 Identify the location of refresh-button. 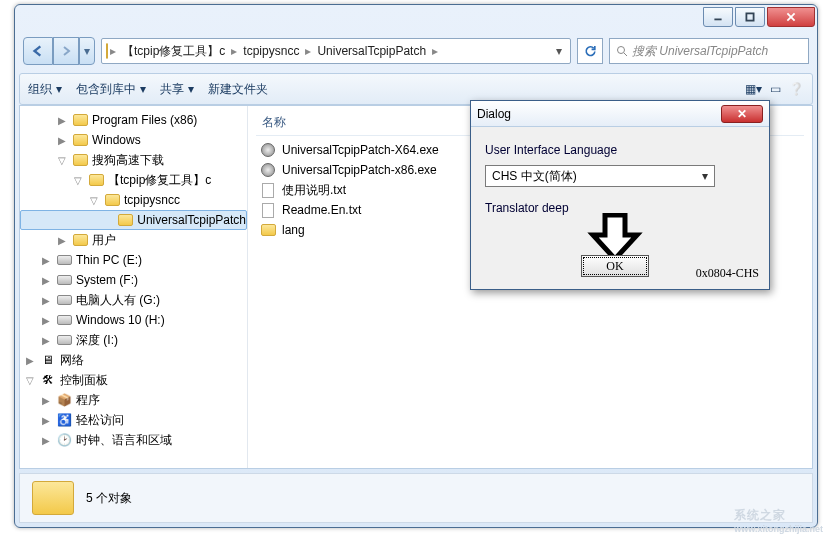
(590, 51).